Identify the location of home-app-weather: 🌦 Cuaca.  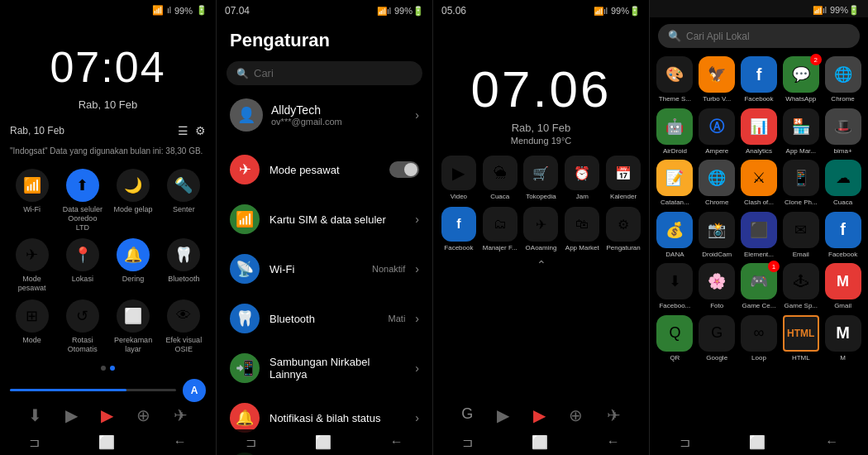
(500, 178).